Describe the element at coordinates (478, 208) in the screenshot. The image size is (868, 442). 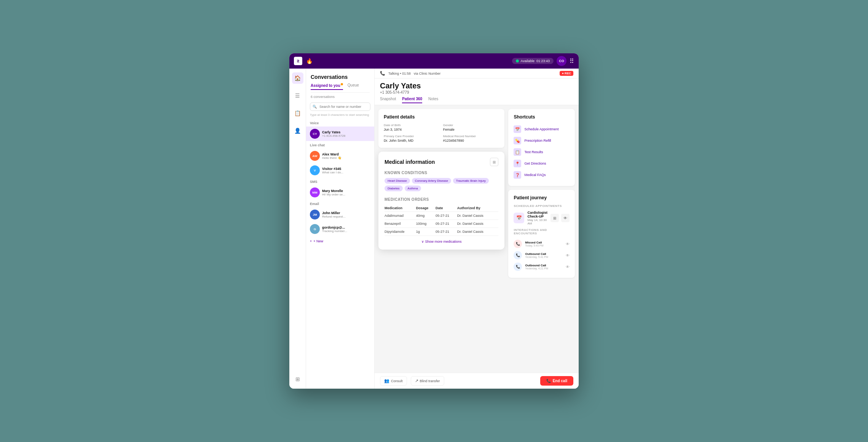
I see `col-auth: Authorized By` at that location.